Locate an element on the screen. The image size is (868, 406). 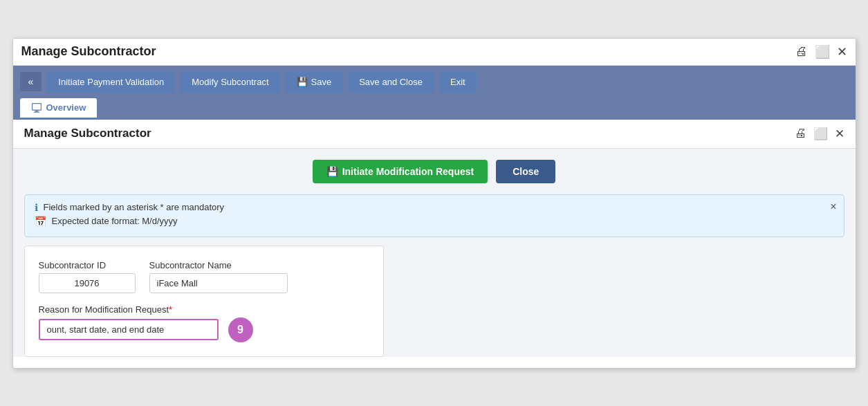
inner-print-icon: 🖨 is located at coordinates (801, 133).